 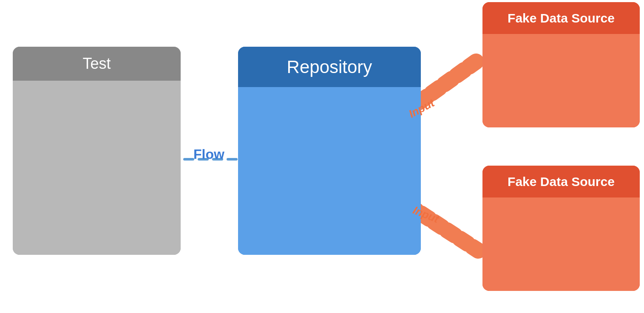 What do you see at coordinates (209, 155) in the screenshot?
I see `flow-label: Flow` at bounding box center [209, 155].